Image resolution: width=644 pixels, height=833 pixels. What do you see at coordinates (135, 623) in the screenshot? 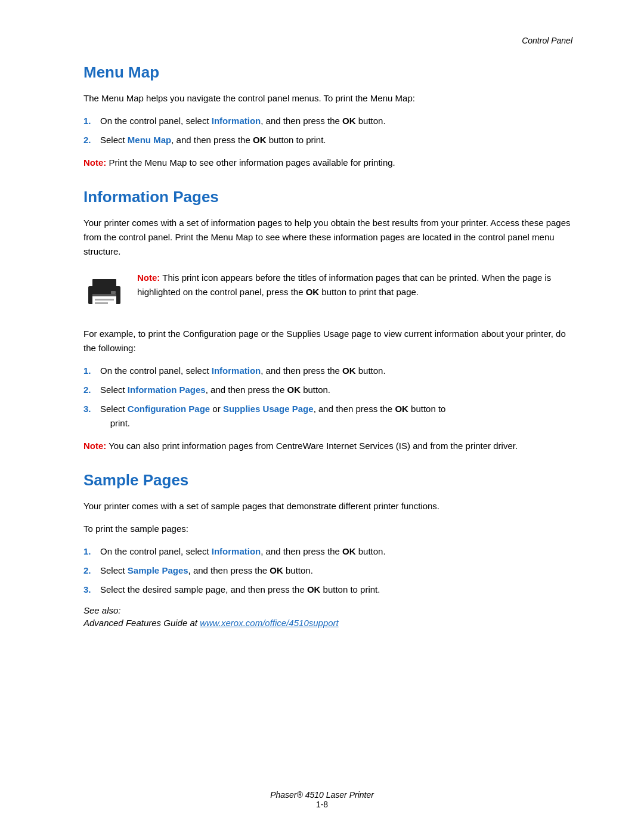
I see `advanced-guide-text: Advanced Features Guide` at bounding box center [135, 623].